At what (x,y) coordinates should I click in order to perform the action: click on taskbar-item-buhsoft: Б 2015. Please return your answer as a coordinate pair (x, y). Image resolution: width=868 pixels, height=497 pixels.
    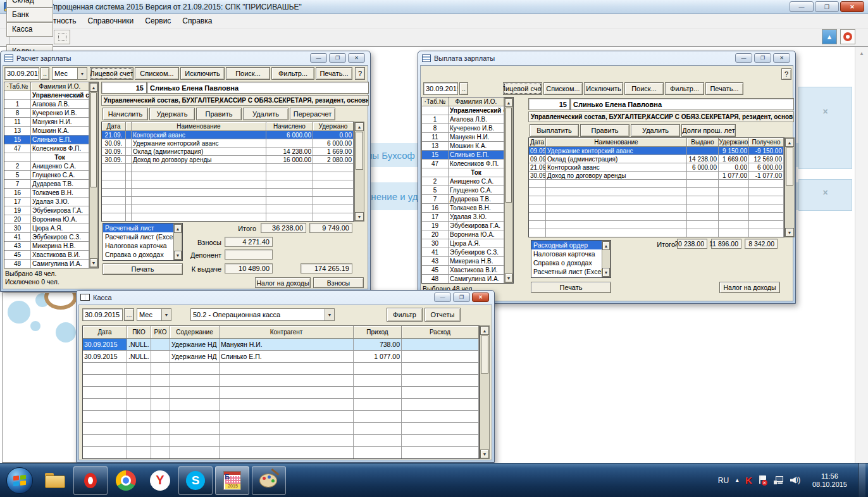
    Looking at the image, I should click on (232, 481).